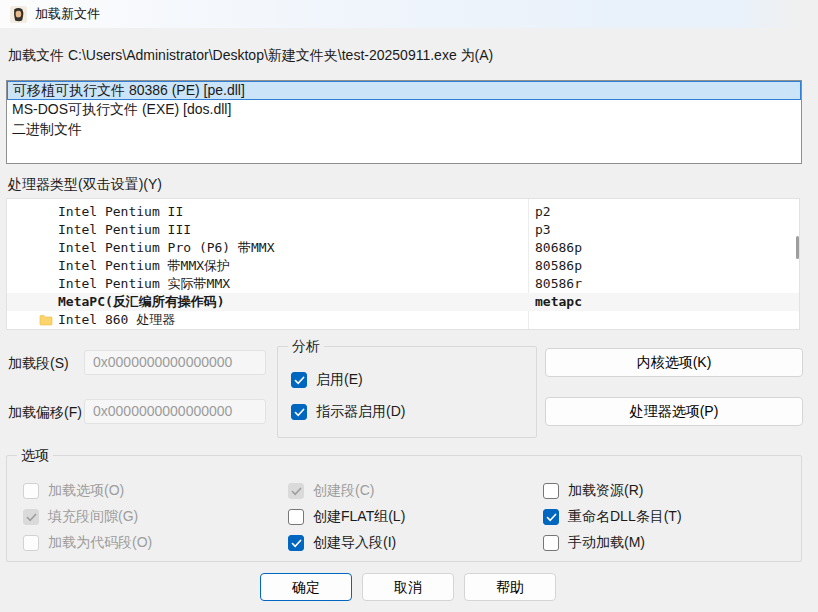 The width and height of the screenshot is (818, 612). What do you see at coordinates (331, 491) in the screenshot?
I see `checkbox-create-segments: 创建段(C)` at bounding box center [331, 491].